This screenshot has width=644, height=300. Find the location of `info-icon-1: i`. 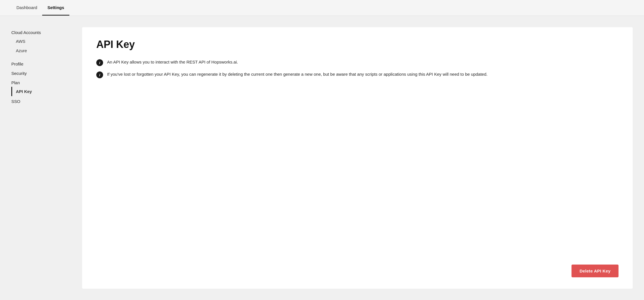

info-icon-1: i is located at coordinates (100, 63).